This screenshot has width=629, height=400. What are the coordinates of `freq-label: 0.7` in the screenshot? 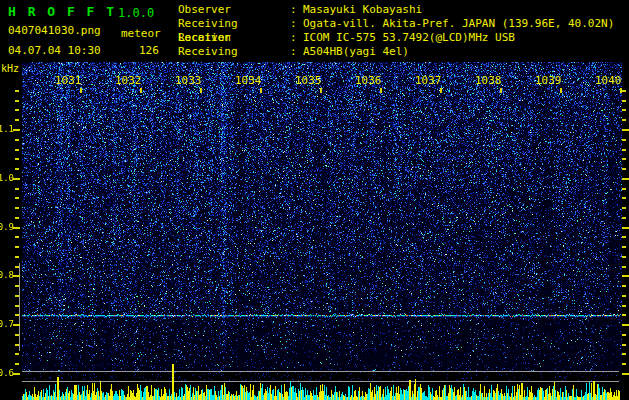 It's located at (7, 324).